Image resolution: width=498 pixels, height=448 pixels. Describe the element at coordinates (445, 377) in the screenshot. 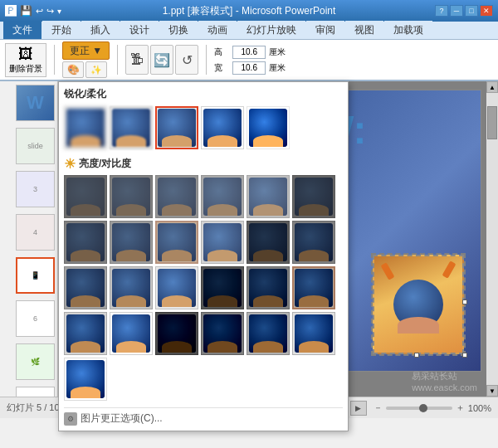

I see `watermark-line1: 易采站长站` at that location.